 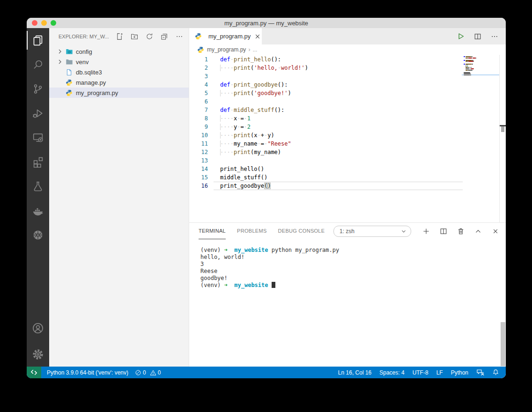 What do you see at coordinates (38, 138) in the screenshot?
I see `activity-bar-item-remote-explorer` at bounding box center [38, 138].